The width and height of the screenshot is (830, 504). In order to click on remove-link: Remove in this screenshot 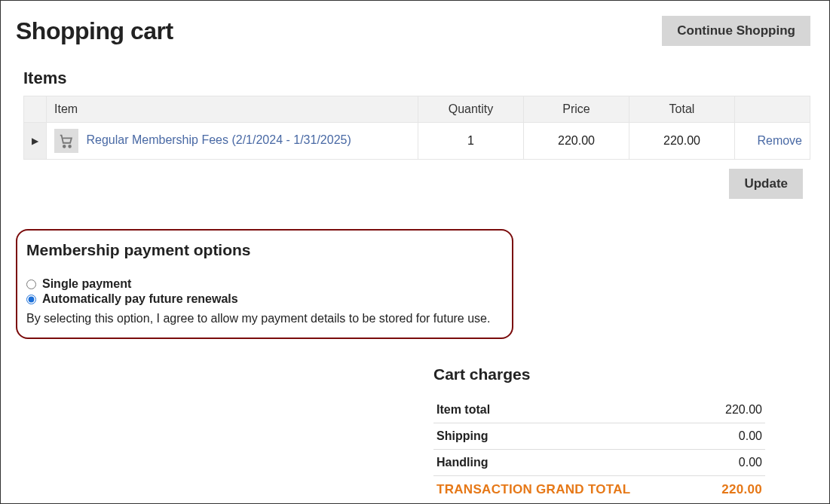, I will do `click(779, 140)`.